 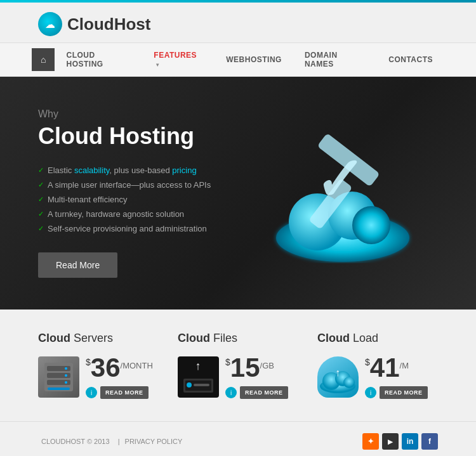 I want to click on hero-image: ✓, so click(x=343, y=193).